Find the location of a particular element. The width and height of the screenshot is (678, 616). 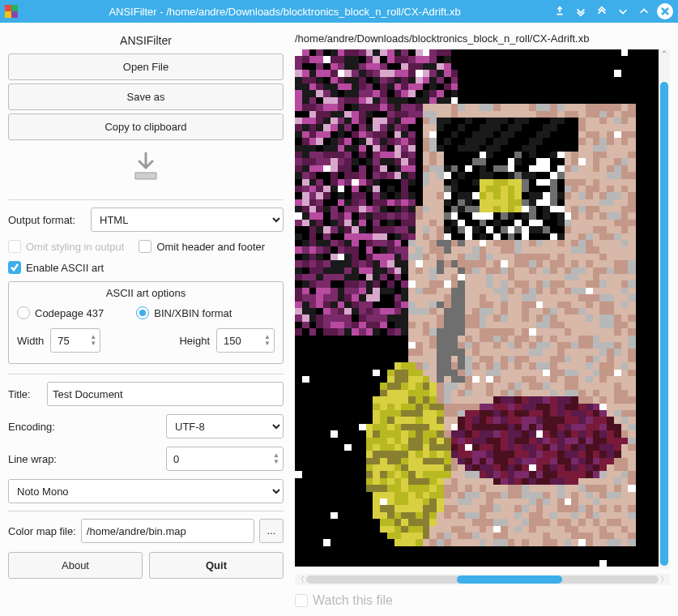

vertical-scrollbar: ⌃ is located at coordinates (664, 310).